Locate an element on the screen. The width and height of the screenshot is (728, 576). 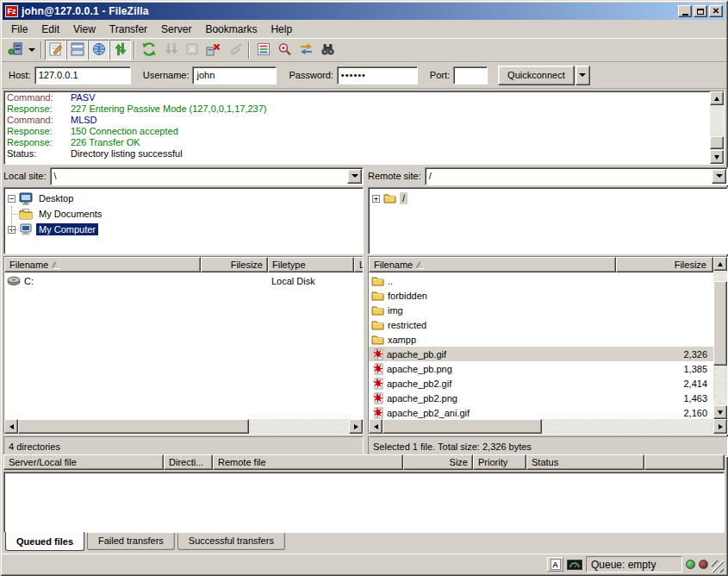
local-site-dropdown-button is located at coordinates (355, 176).